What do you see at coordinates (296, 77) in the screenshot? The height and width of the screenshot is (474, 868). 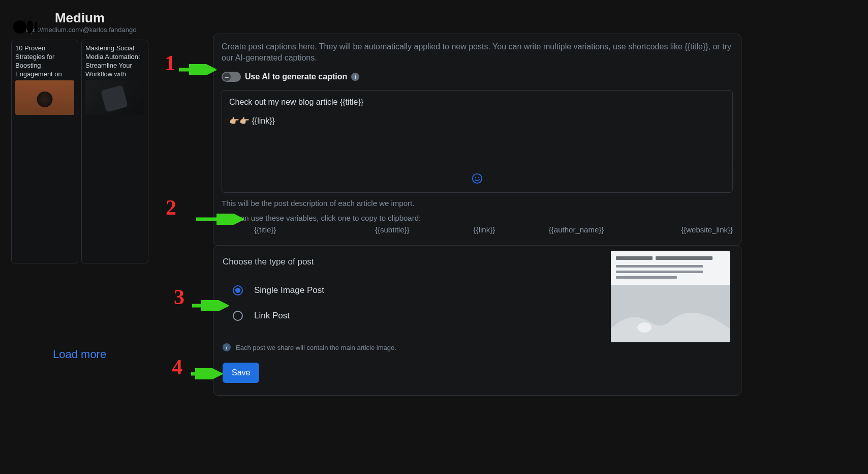 I see `ai-toggle-label: Use AI to generate caption` at bounding box center [296, 77].